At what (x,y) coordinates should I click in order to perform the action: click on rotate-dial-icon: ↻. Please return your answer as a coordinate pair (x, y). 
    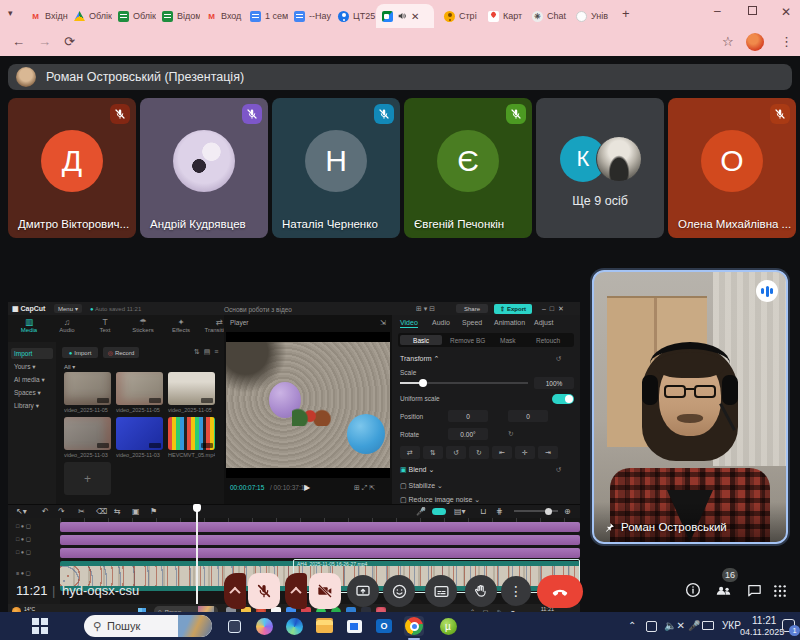
    Looking at the image, I should click on (510, 434).